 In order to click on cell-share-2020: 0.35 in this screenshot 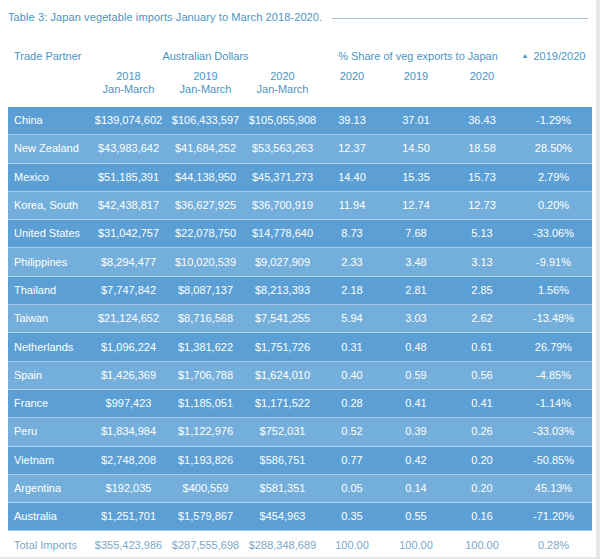, I will do `click(352, 516)`.